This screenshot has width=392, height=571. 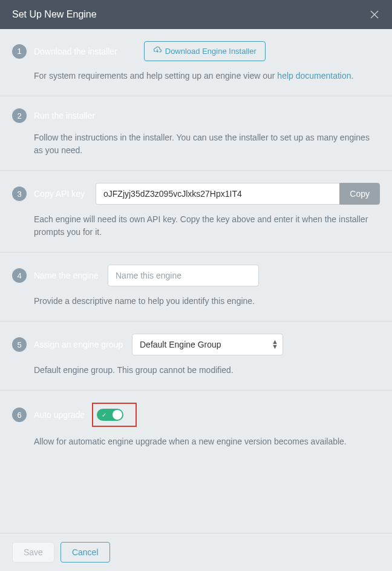 What do you see at coordinates (207, 302) in the screenshot?
I see `step-description: Provide a descriptive name to help you i…` at bounding box center [207, 302].